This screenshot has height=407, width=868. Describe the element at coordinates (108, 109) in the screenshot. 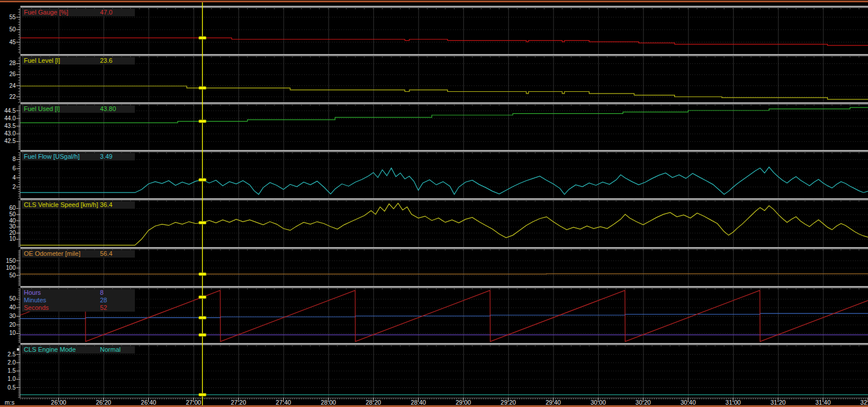

I see `signal-value: 43.80` at that location.